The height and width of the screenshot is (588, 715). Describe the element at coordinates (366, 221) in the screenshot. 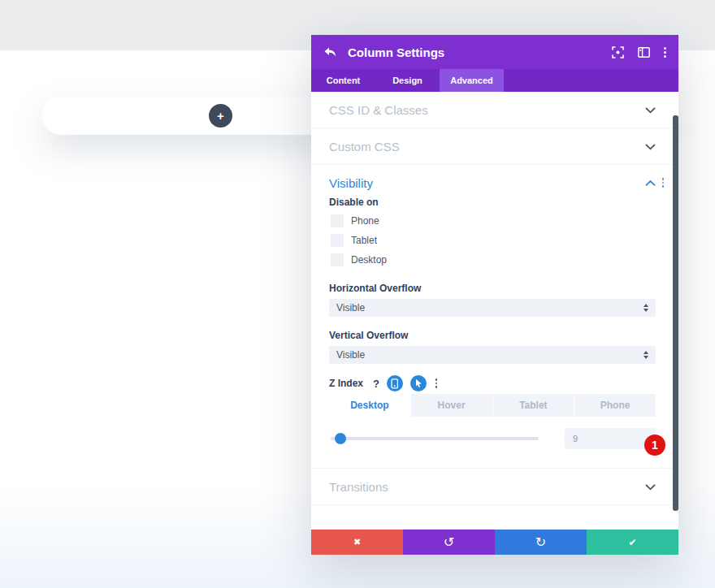

I see `phone-label: Phone` at that location.